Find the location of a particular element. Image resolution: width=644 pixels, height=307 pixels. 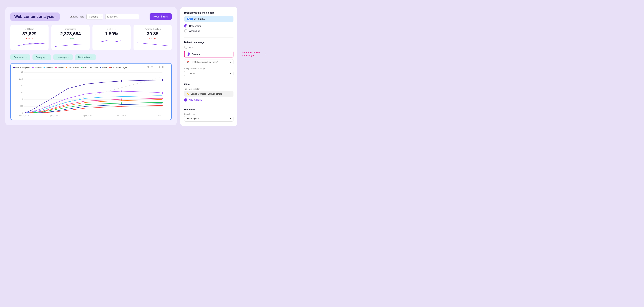

sparkline-impressions is located at coordinates (70, 44).